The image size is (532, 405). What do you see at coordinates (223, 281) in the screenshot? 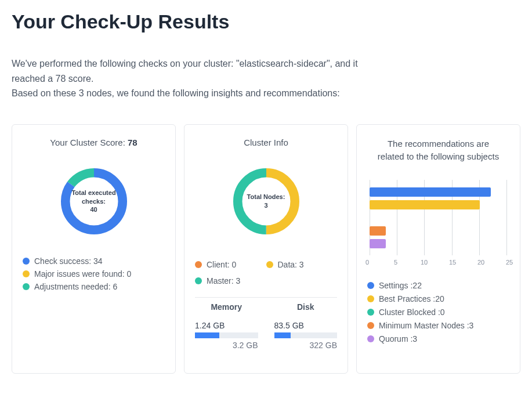
I see `cluster-legend-label: Master: 3` at bounding box center [223, 281].